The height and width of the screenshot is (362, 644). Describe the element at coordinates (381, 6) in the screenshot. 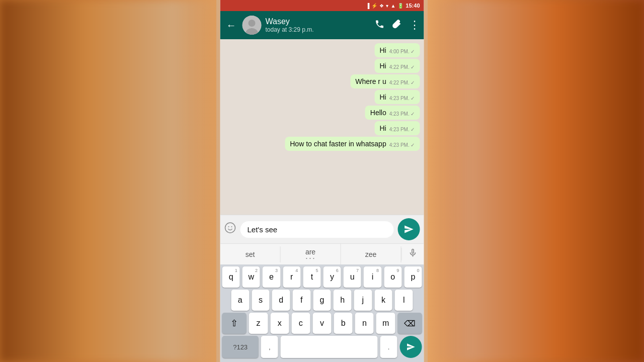

I see `security-icon: ❖` at that location.